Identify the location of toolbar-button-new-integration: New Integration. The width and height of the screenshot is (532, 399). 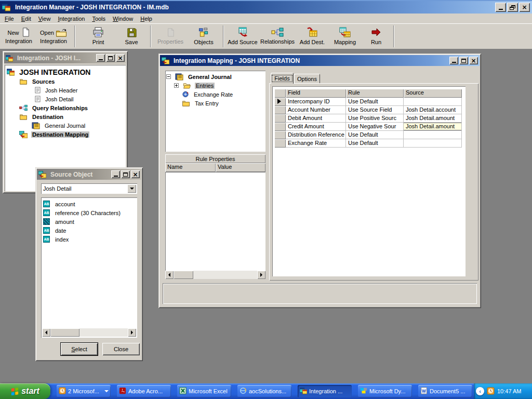
(19, 36).